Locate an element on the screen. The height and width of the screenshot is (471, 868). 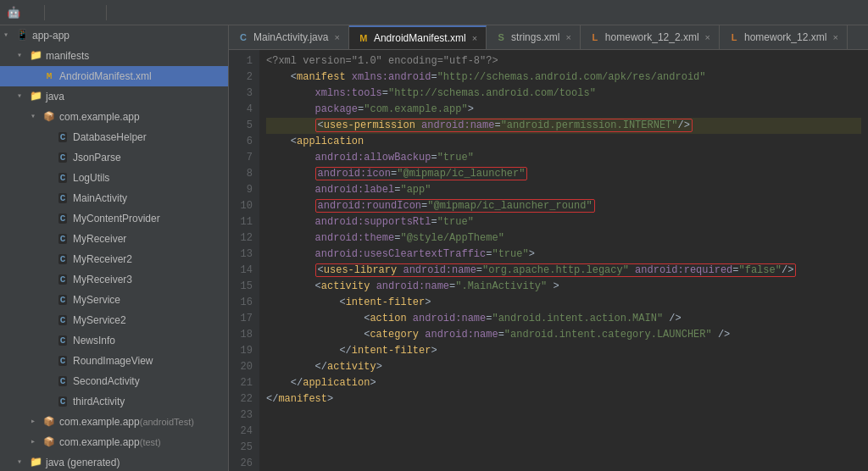
code-line-13: android:supportsRtl="true" is located at coordinates (564, 222).